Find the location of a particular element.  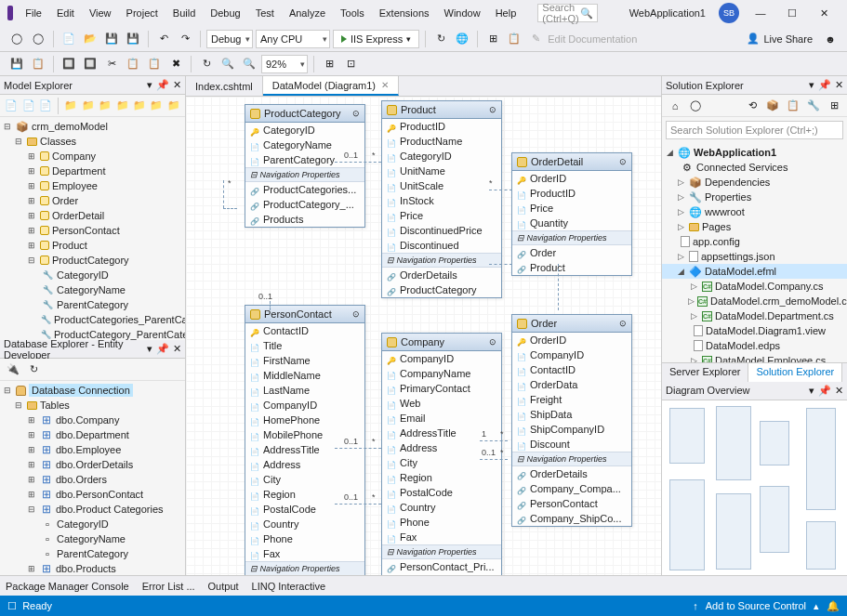

tb2-icon-b: ⊡ is located at coordinates (351, 64).